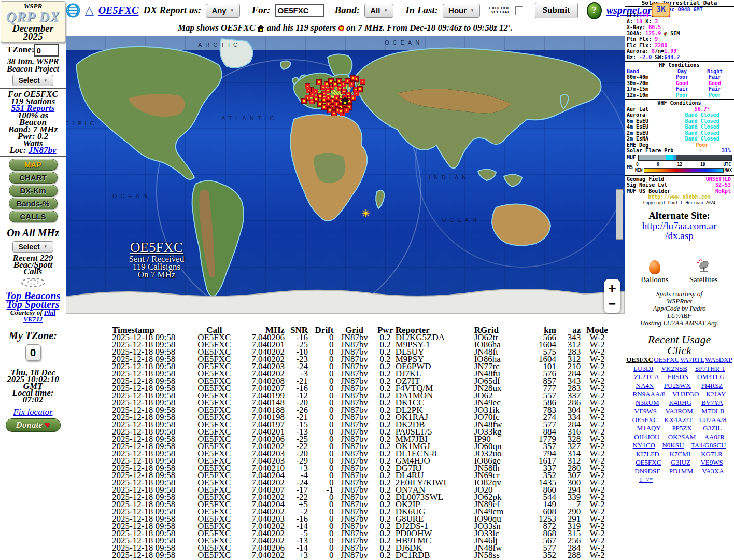 The width and height of the screenshot is (734, 560). Describe the element at coordinates (679, 103) in the screenshot. I see `solar-terrestrial-widget: Solar-Terrestrial Data 18 Dec 0948 GMT 3…` at that location.